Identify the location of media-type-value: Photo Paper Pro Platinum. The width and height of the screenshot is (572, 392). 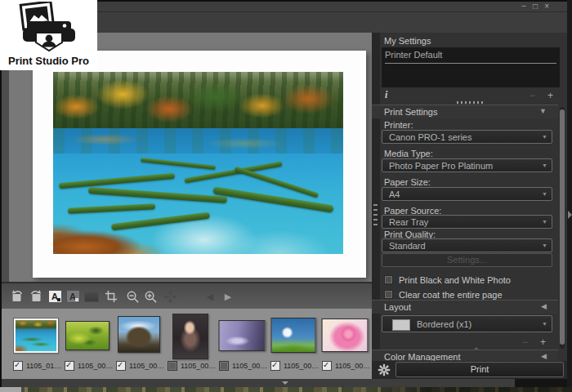
(441, 166).